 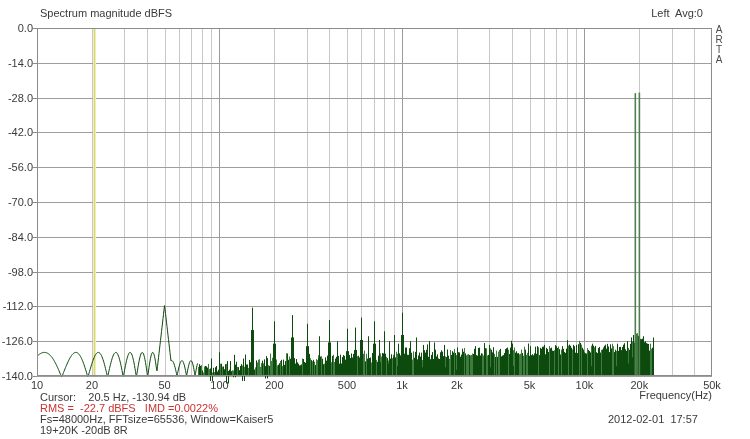 What do you see at coordinates (402, 386) in the screenshot?
I see `x-axis-tick-label: 1k` at bounding box center [402, 386].